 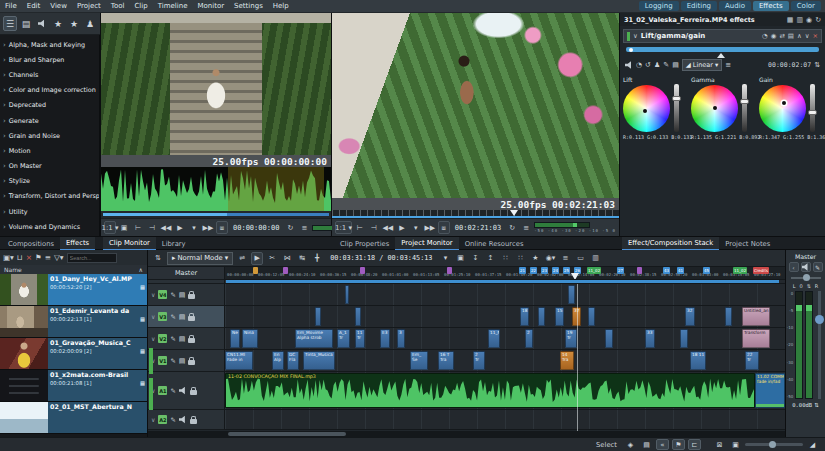 I want to click on menu-clip: Clip, so click(x=140, y=6).